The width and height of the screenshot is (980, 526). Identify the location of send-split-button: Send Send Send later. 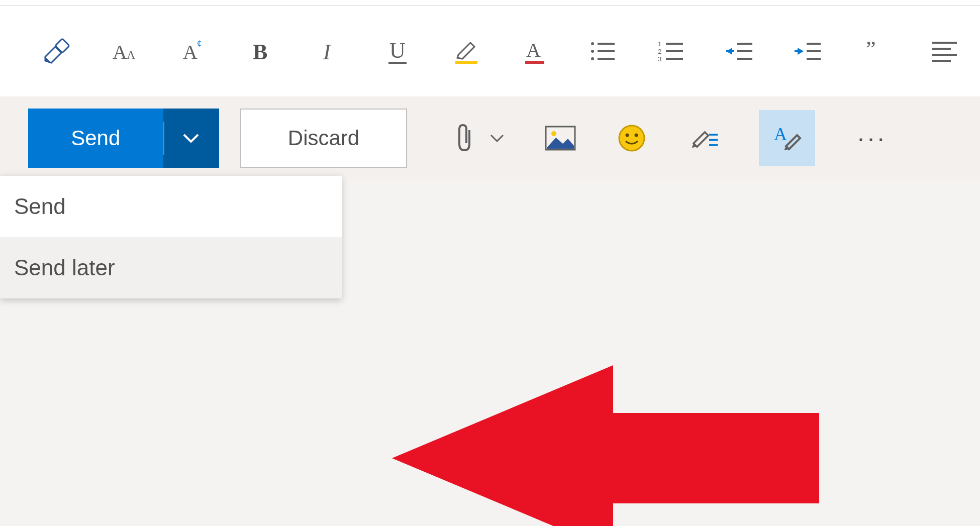
(124, 138).